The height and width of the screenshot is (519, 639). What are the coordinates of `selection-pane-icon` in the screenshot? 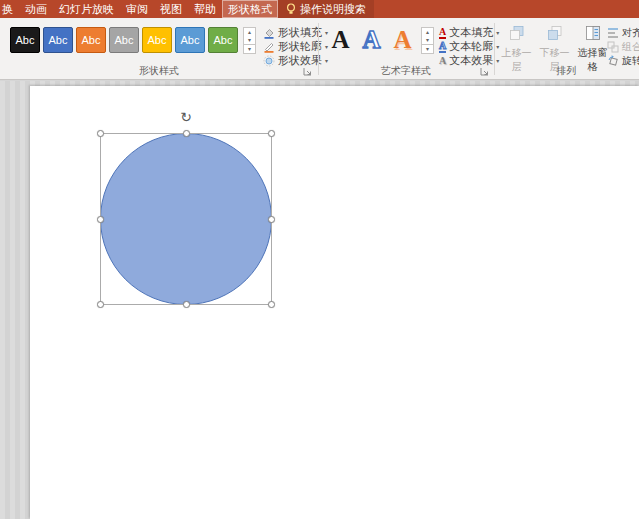 It's located at (593, 34).